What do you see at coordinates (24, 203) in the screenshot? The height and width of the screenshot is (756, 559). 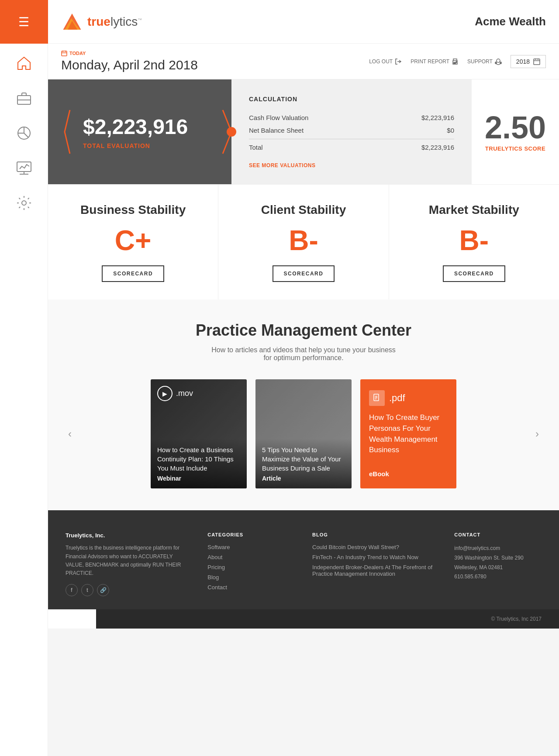 I see `settings-icon` at bounding box center [24, 203].